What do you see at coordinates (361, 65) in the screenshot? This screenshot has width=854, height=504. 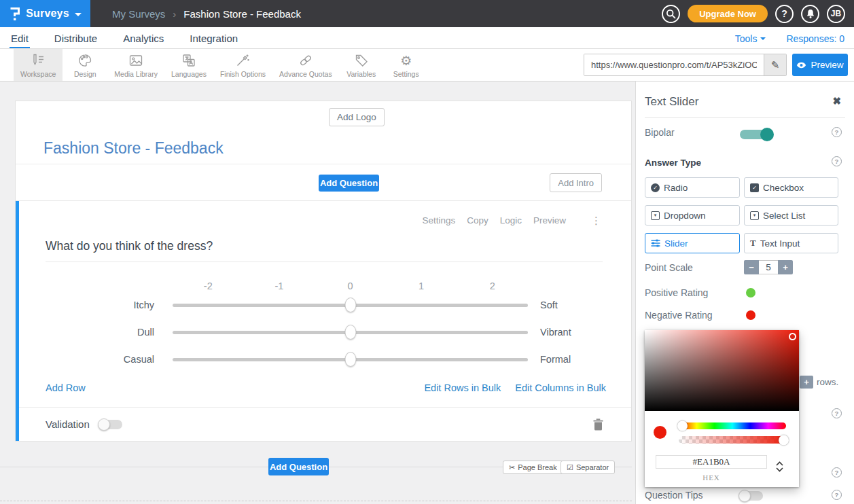 I see `toolbar-item-variables: Variables` at bounding box center [361, 65].